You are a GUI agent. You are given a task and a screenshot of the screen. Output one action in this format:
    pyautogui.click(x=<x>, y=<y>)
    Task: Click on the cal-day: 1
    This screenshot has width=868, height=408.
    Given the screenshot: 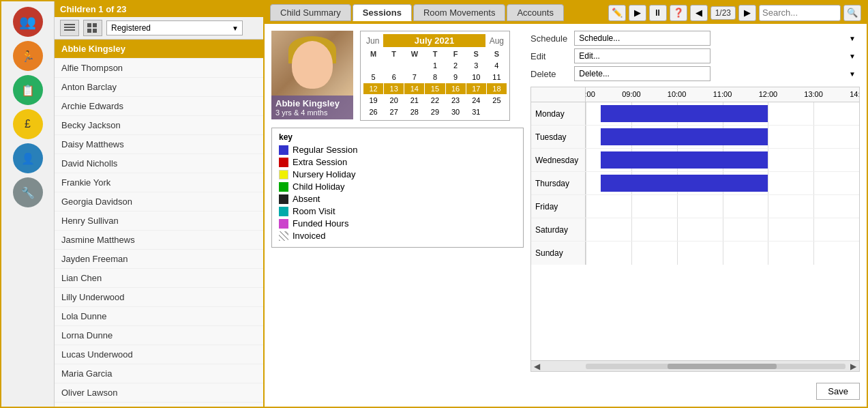 What is the action you would take?
    pyautogui.click(x=435, y=65)
    